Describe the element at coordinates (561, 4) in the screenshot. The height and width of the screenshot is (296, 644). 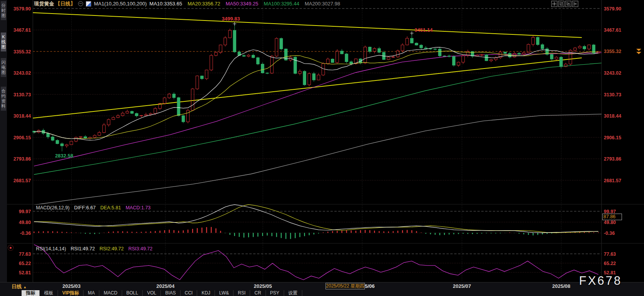
I see `scale-y-axis-icon` at that location.